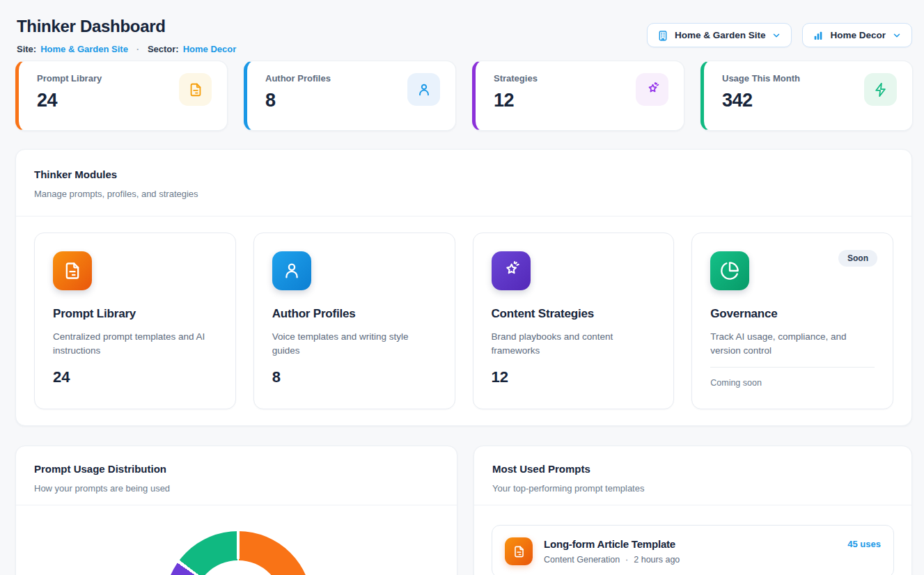 The width and height of the screenshot is (924, 575). I want to click on module-description: Track AI usage, compliance, and version …, so click(792, 344).